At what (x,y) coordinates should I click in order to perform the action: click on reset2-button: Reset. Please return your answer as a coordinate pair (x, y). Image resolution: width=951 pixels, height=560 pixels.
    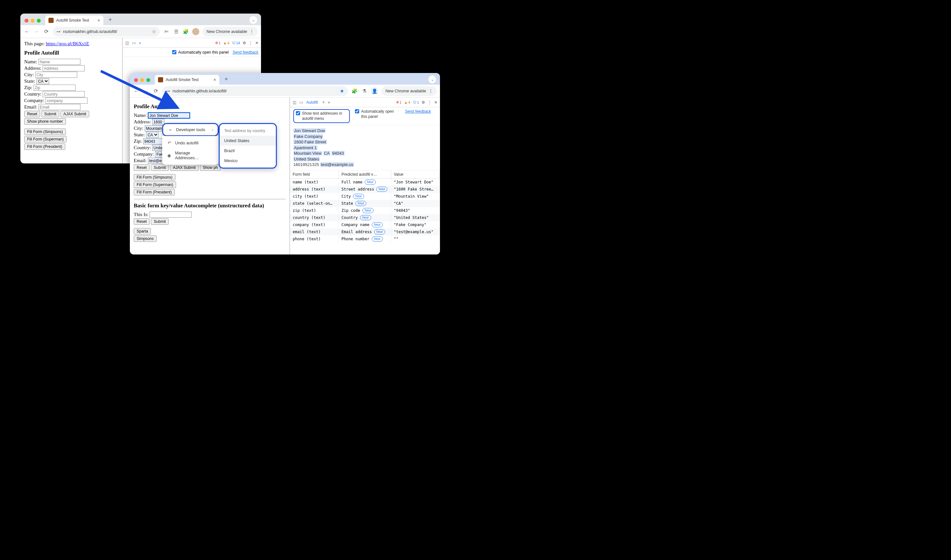
    Looking at the image, I should click on (142, 222).